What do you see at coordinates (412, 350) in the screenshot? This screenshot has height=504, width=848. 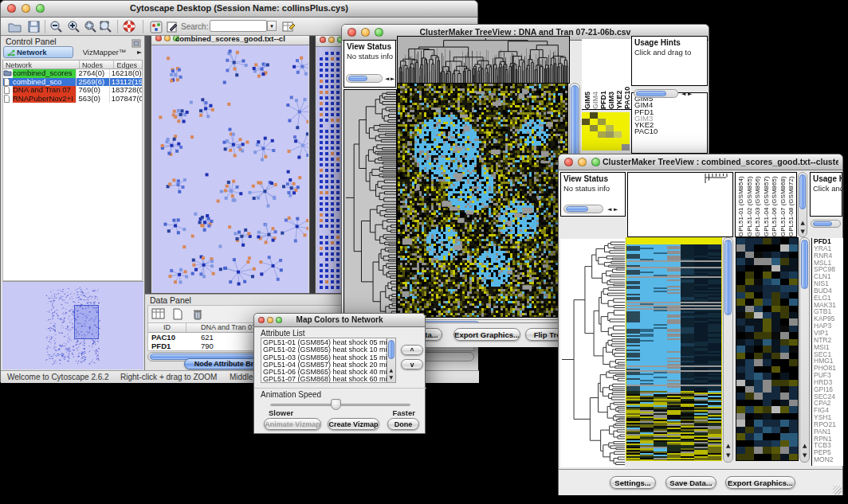 I see `move-up-button: ^` at bounding box center [412, 350].